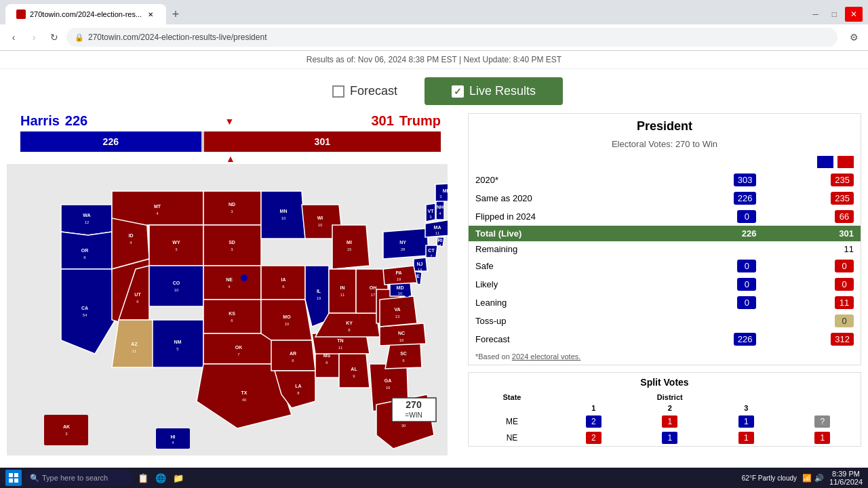  What do you see at coordinates (244, 278) in the screenshot?
I see `ne1-indicator` at bounding box center [244, 278].